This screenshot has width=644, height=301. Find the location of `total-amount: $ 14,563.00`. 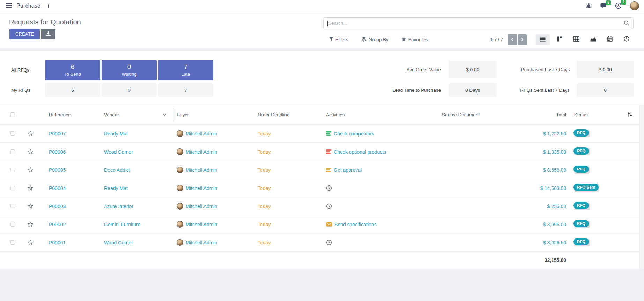

total-amount: $ 14,563.00 is located at coordinates (553, 188).